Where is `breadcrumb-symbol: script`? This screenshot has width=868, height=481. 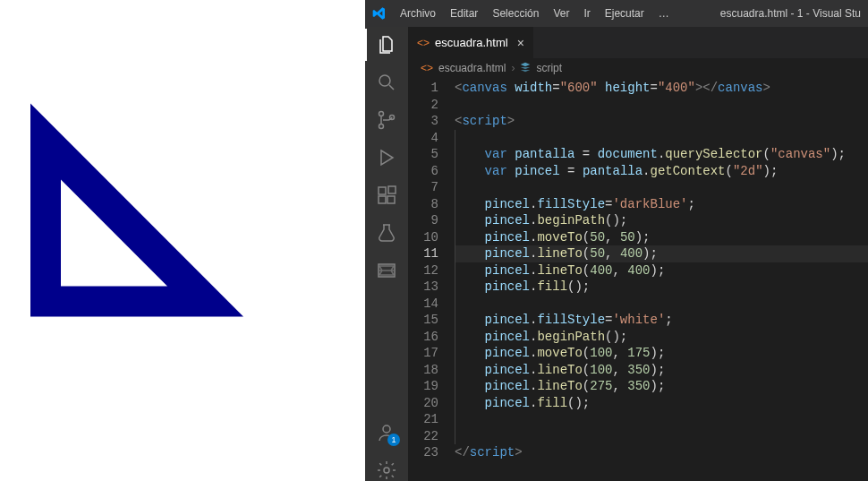
breadcrumb-symbol: script is located at coordinates (549, 68).